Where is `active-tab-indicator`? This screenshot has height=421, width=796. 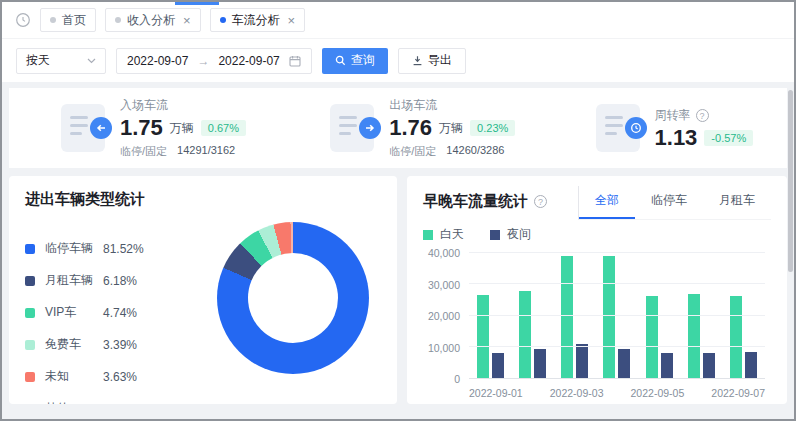
active-tab-indicator is located at coordinates (197, 4).